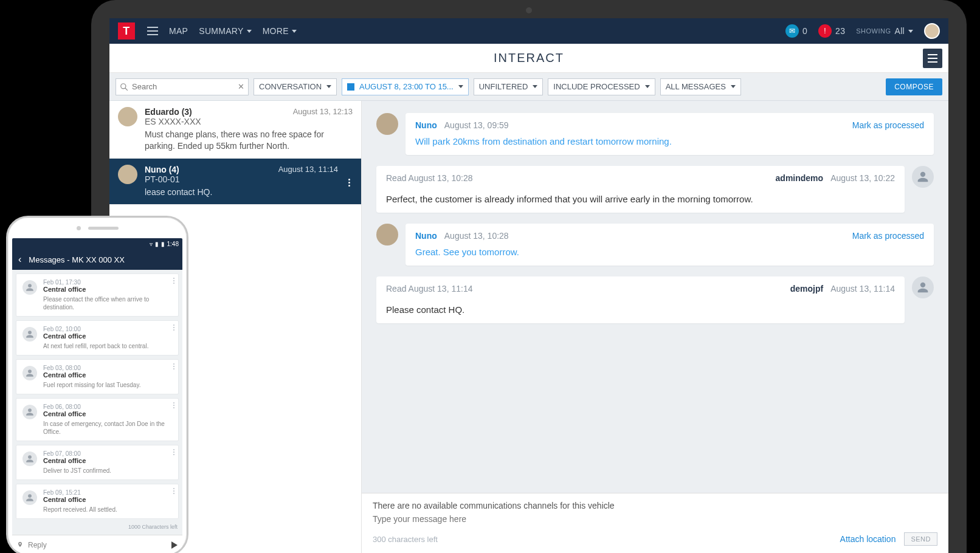 The image size is (980, 553). What do you see at coordinates (38, 545) in the screenshot?
I see `phone-reply-placeholder: Reply` at bounding box center [38, 545].